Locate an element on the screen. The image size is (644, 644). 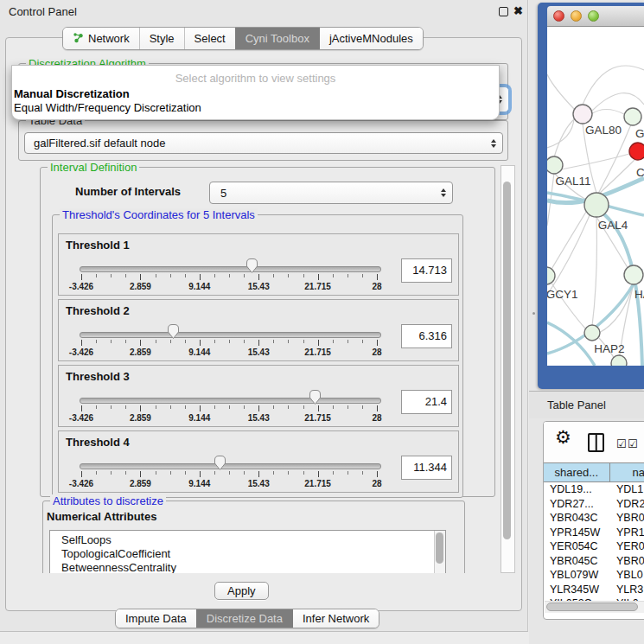
dropdown-option-equal-width-frequency: Equal Width/Frequency Discretization is located at coordinates (107, 107).